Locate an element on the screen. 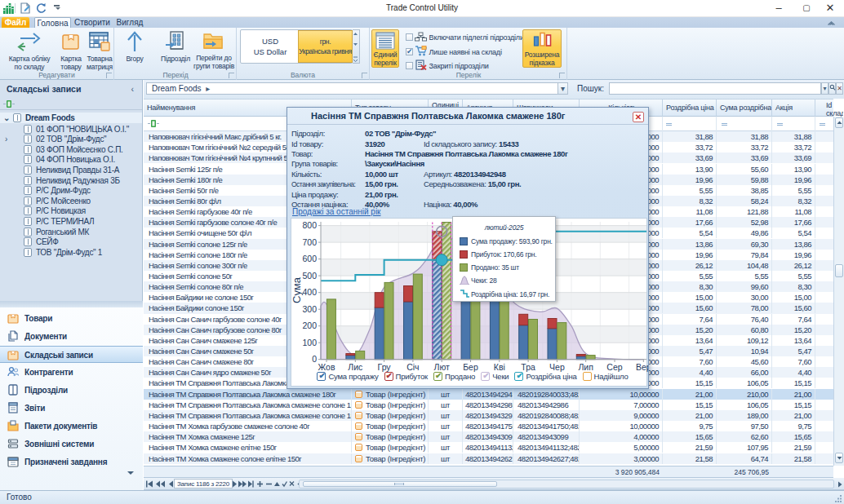 The height and width of the screenshot is (504, 844). svg-text: 700 is located at coordinates (309, 242).